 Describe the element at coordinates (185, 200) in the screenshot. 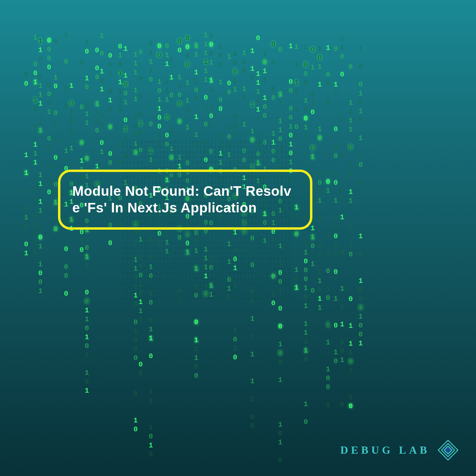

I see `title-container: Module Not Found: Can'T Resolve 'Fs' In …` at that location.